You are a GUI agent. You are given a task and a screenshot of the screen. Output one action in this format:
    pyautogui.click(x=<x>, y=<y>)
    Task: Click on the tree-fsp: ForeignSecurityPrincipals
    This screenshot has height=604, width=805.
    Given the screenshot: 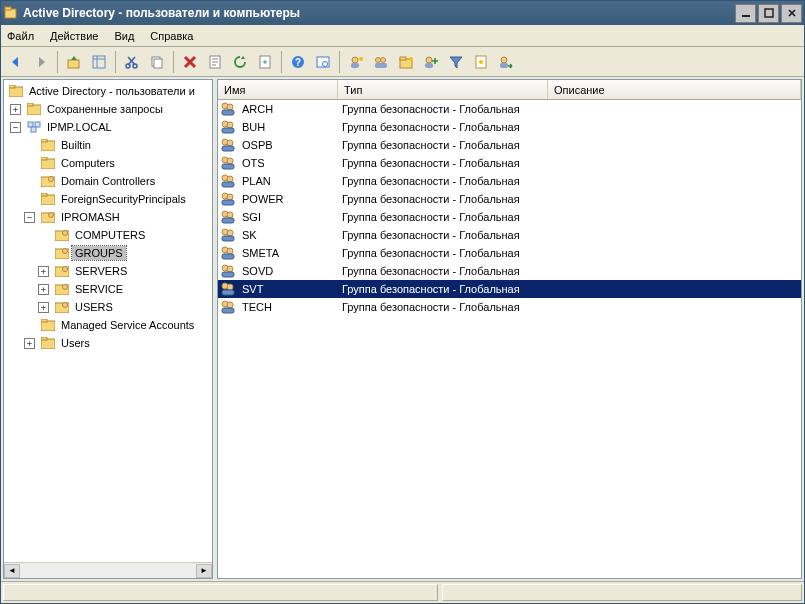 What is the action you would take?
    pyautogui.click(x=109, y=199)
    